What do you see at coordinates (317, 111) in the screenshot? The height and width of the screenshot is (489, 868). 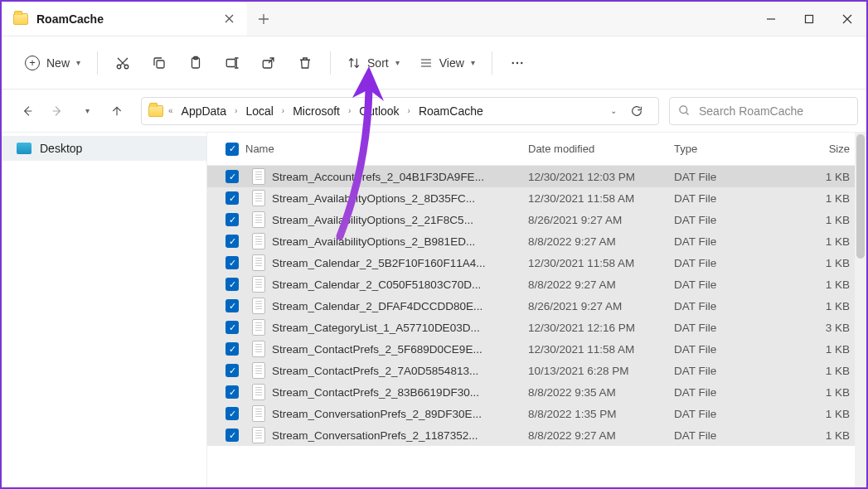 I see `breadcrumb-microsoft: Microsoft` at bounding box center [317, 111].